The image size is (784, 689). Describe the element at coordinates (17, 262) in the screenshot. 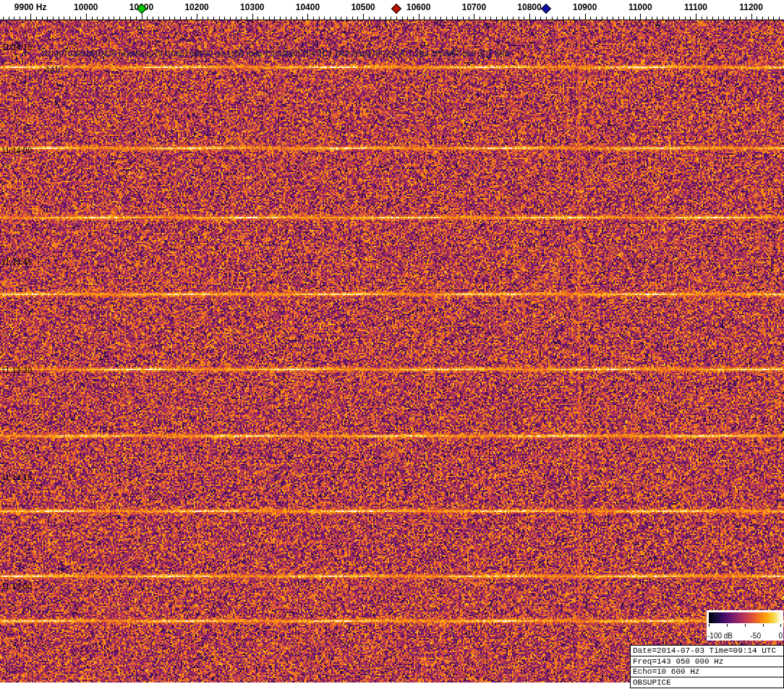

I see `time-label-11-13-45: 11:13:45` at that location.